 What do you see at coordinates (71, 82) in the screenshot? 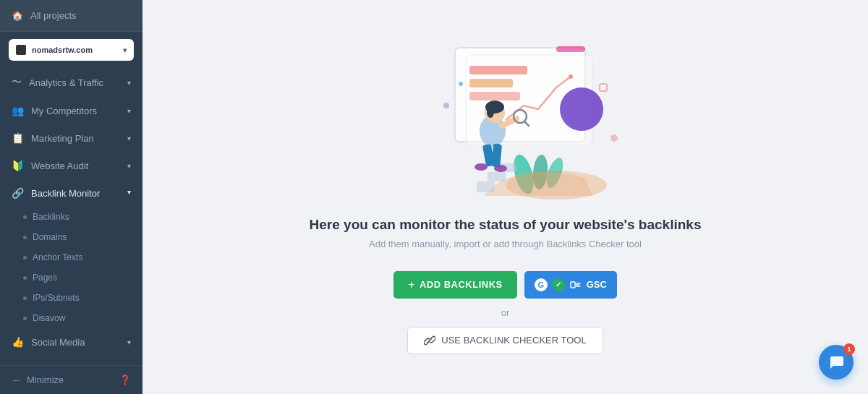
I see `sidebar-item-analytics: 〜 Analytics & Traffic ▾` at bounding box center [71, 82].